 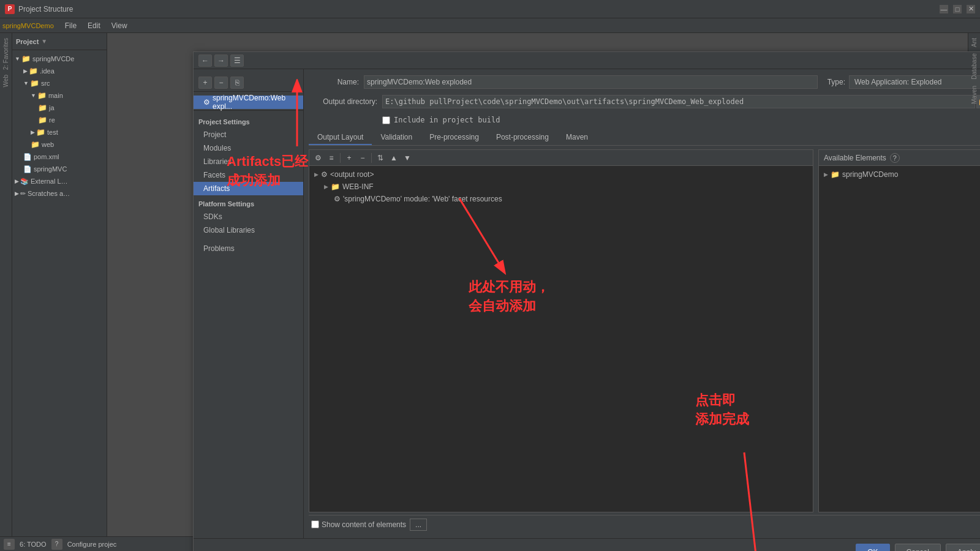 What do you see at coordinates (895, 158) in the screenshot?
I see `available-elements-help-button: ?` at bounding box center [895, 158].